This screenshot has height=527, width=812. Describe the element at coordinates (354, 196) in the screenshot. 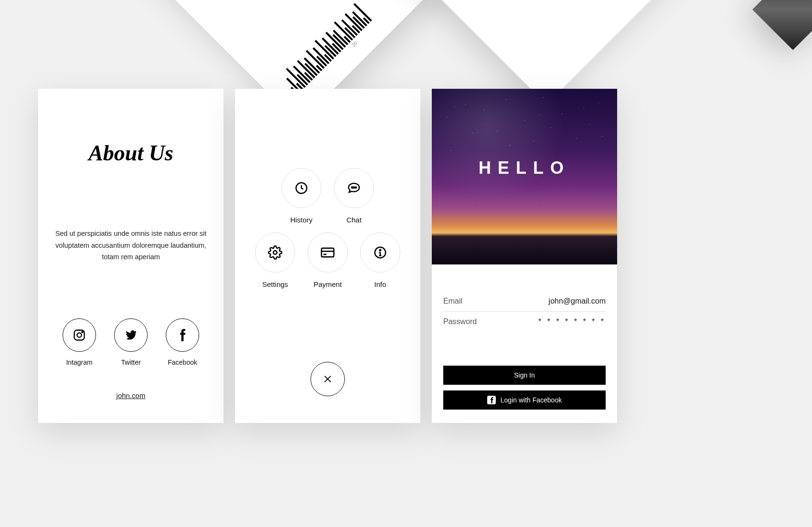

I see `menu-chat: Chat` at that location.